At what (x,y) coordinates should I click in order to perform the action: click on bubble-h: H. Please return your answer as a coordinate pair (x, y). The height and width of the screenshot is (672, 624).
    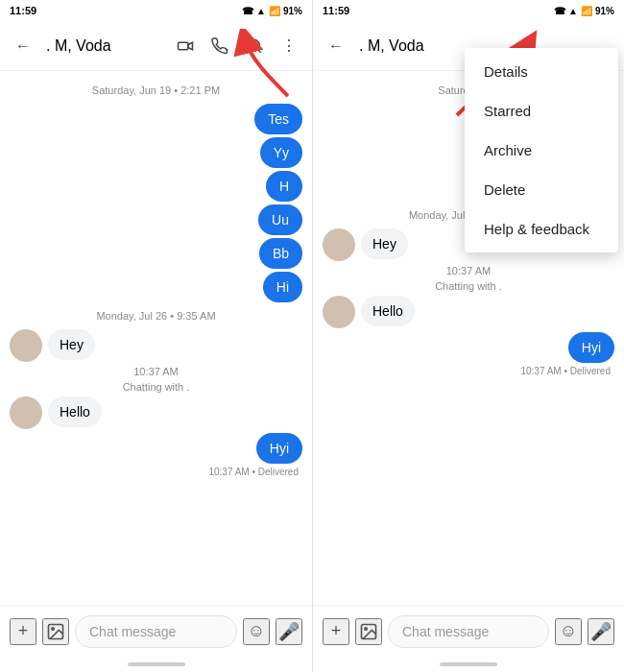
    Looking at the image, I should click on (284, 186).